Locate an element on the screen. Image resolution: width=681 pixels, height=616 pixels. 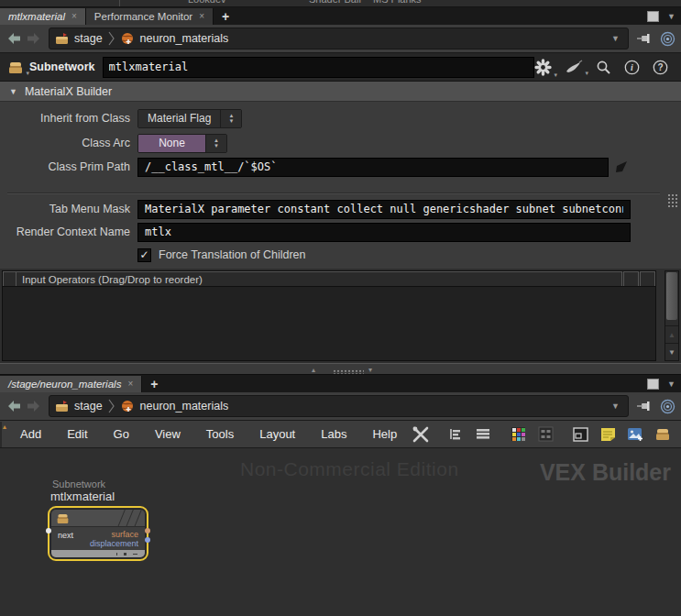
material-box-icon is located at coordinates (663, 434).